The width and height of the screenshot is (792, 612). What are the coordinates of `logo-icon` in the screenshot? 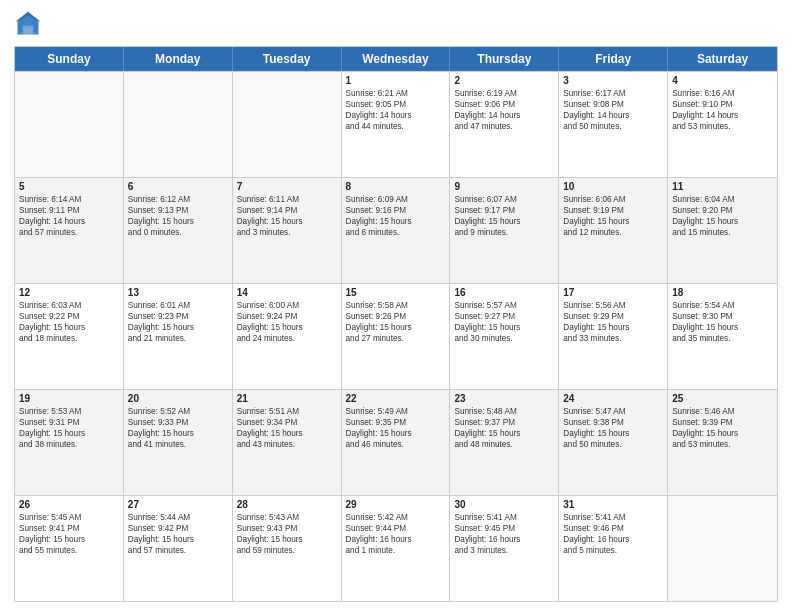 It's located at (28, 24).